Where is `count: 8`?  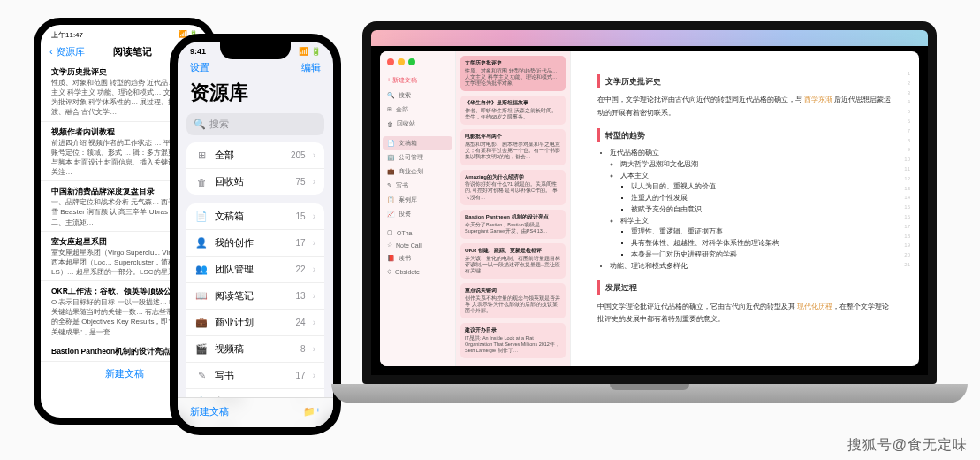 count: 8 is located at coordinates (303, 349).